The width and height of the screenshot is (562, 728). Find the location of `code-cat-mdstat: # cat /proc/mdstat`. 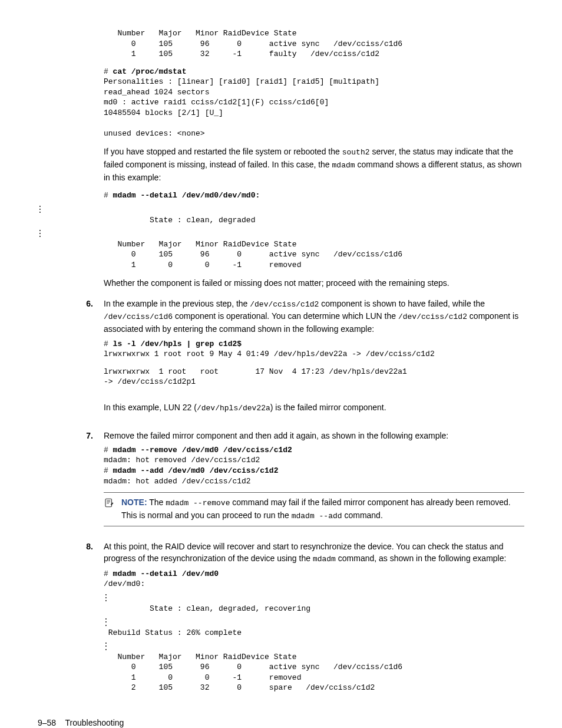

code-cat-mdstat: # cat /proc/mdstat is located at coordinates (314, 72).